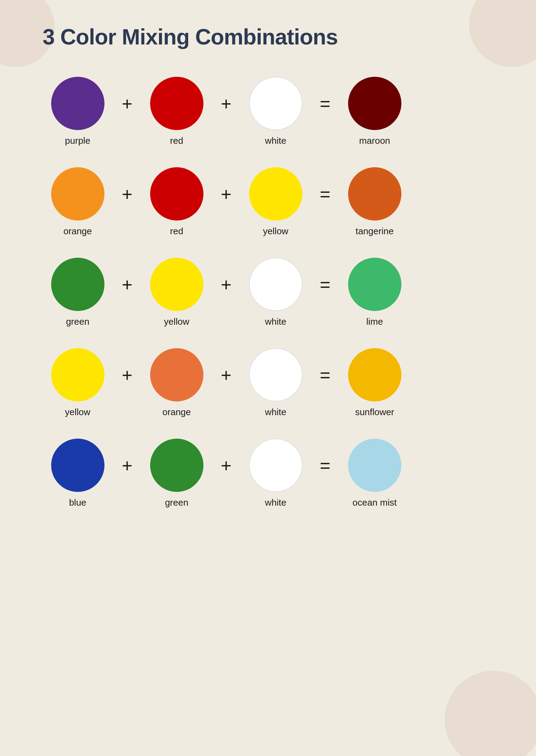 Image resolution: width=536 pixels, height=756 pixels. What do you see at coordinates (226, 104) in the screenshot?
I see `plus-operator-1-2: +` at bounding box center [226, 104].